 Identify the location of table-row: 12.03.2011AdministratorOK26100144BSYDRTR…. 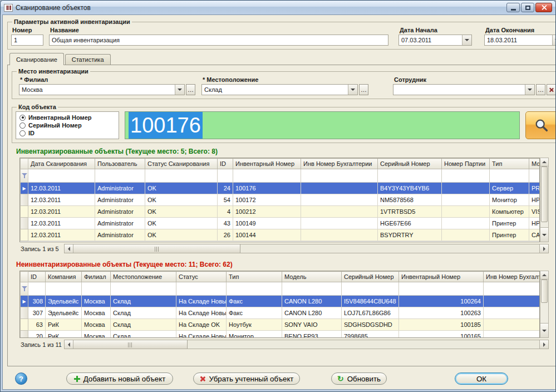
(281, 235).